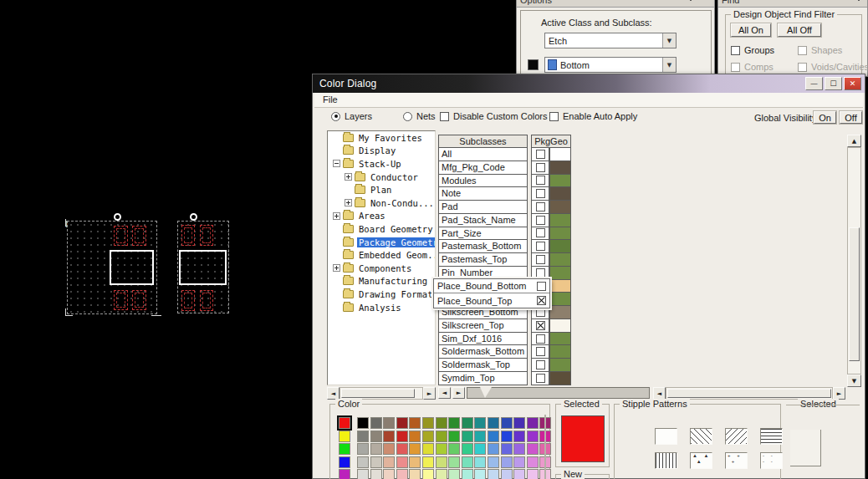 The image size is (868, 479). What do you see at coordinates (855, 261) in the screenshot?
I see `table-vertical-scrollbar: ▲ ▼` at bounding box center [855, 261].